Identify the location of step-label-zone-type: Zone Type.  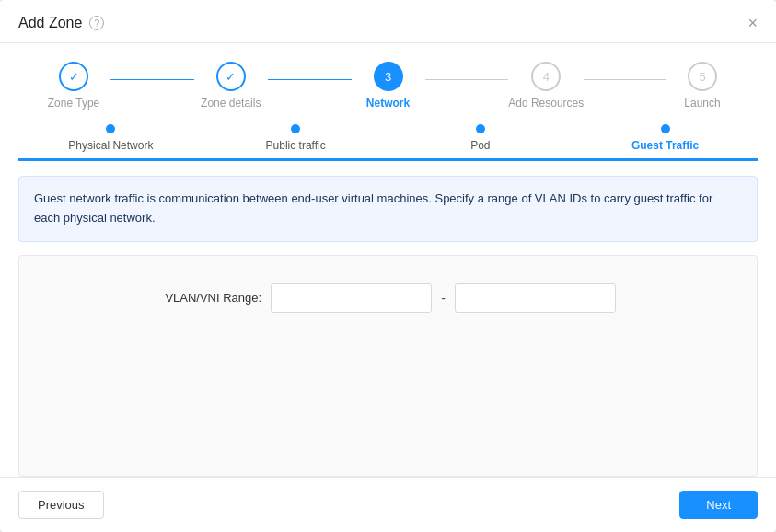
(74, 103).